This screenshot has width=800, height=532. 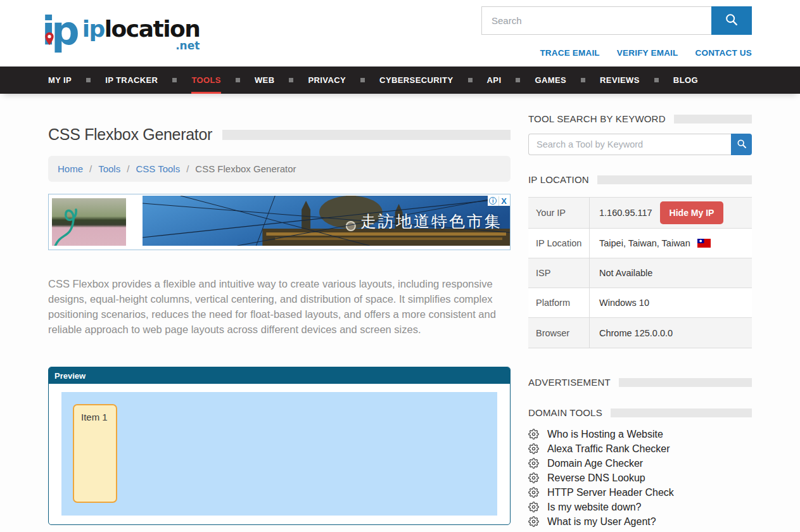 I want to click on domain-tool-link: Who is Hosting a Website, so click(x=606, y=434).